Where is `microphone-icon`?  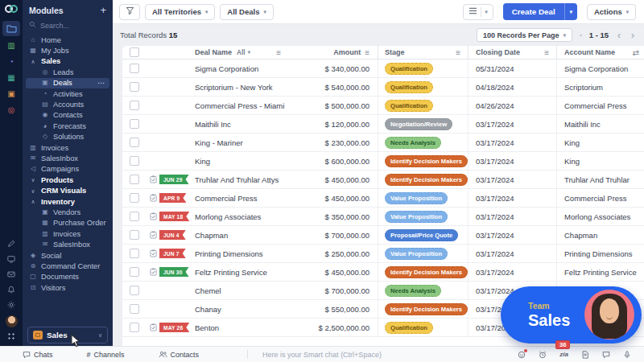 microphone-icon is located at coordinates (627, 355).